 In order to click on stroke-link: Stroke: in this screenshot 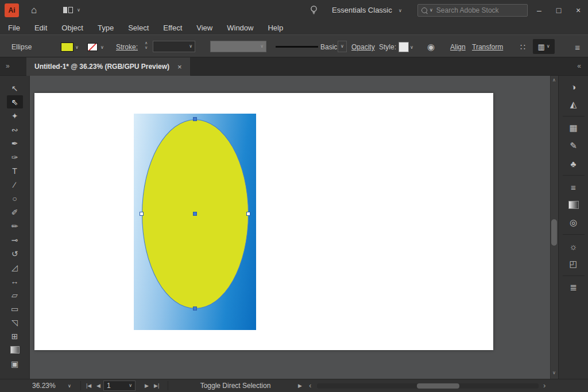, I will do `click(127, 47)`.